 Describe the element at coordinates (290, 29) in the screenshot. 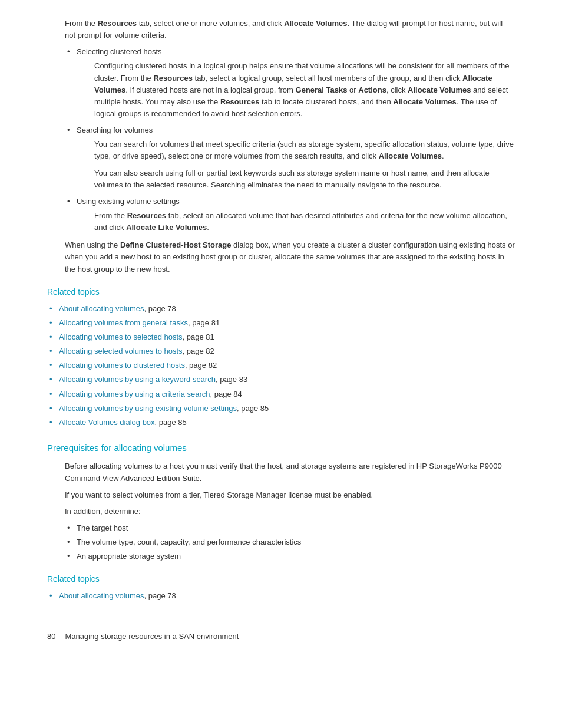

I see `intro-para1: From the Resources tab, select one or mo…` at that location.